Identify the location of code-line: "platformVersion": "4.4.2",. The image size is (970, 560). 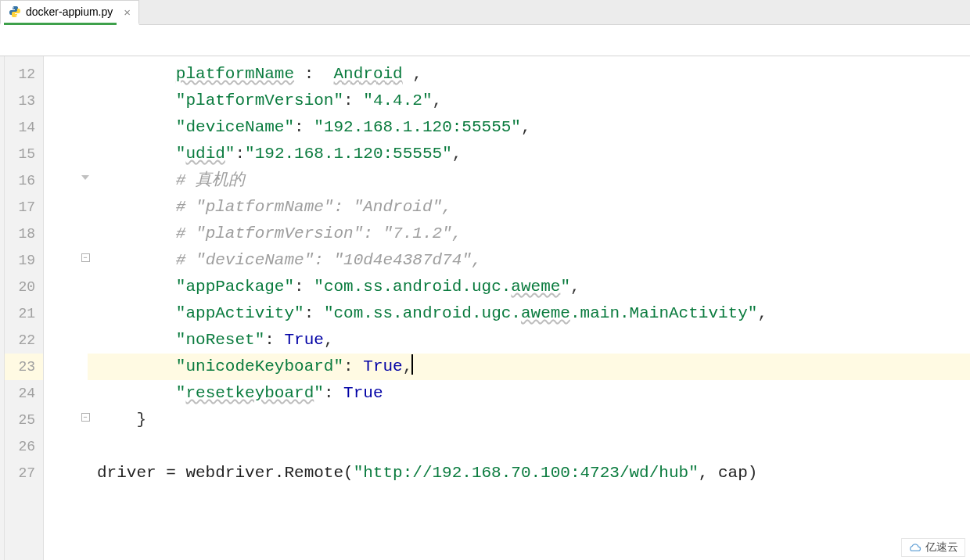
(529, 101).